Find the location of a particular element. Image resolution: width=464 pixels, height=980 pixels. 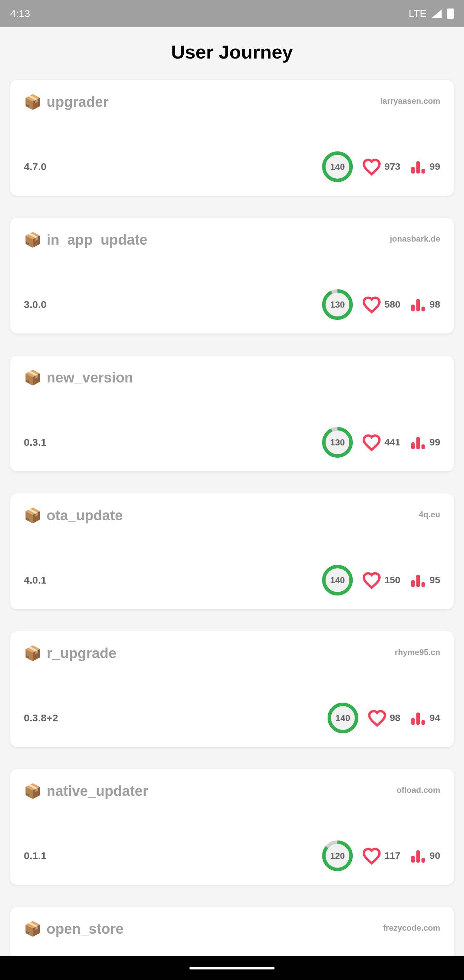

package-name: native_updater is located at coordinates (97, 791).